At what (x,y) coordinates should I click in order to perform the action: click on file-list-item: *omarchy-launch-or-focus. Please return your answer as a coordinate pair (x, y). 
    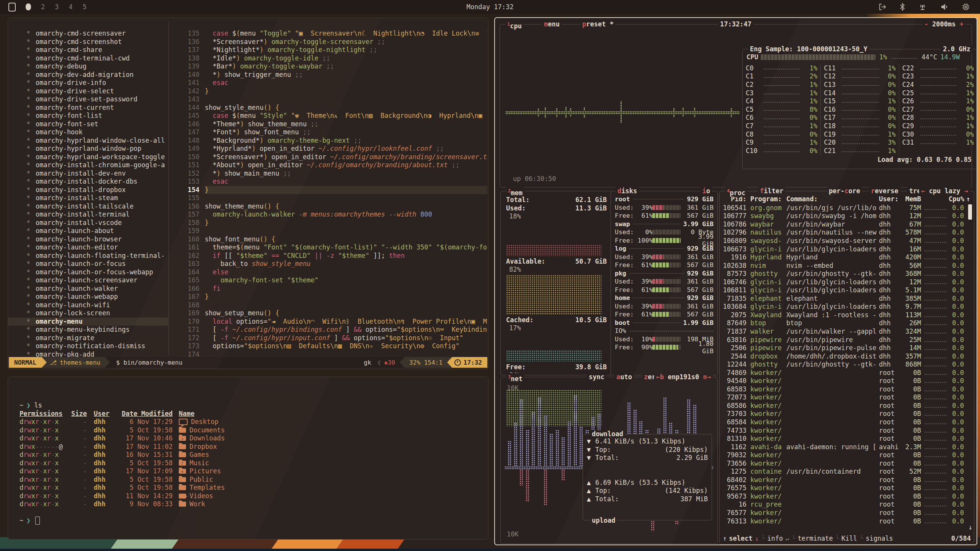
    Looking at the image, I should click on (88, 264).